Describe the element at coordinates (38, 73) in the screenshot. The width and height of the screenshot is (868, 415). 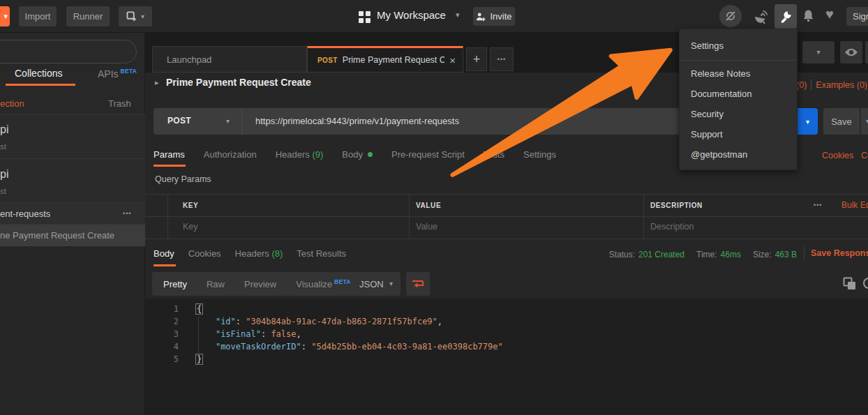
I see `sidebar-tab-collections: Collections` at that location.